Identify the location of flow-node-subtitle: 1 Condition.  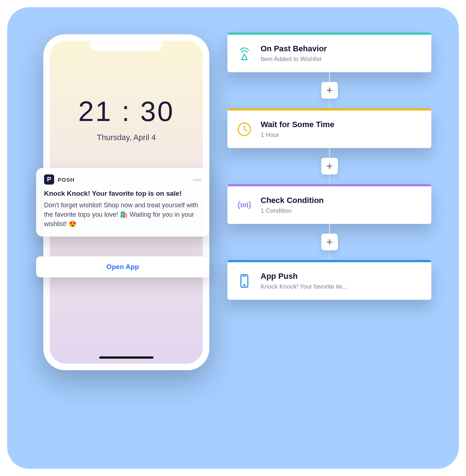
(341, 211).